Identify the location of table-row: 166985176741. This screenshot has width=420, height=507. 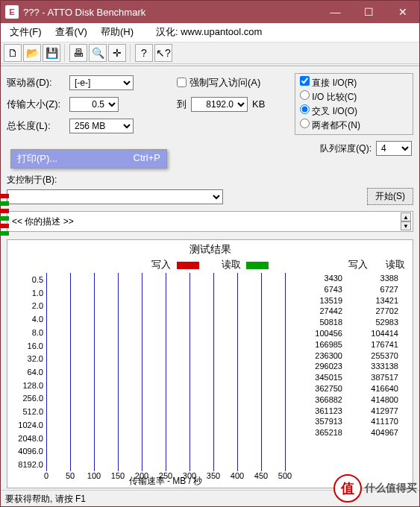
(342, 344).